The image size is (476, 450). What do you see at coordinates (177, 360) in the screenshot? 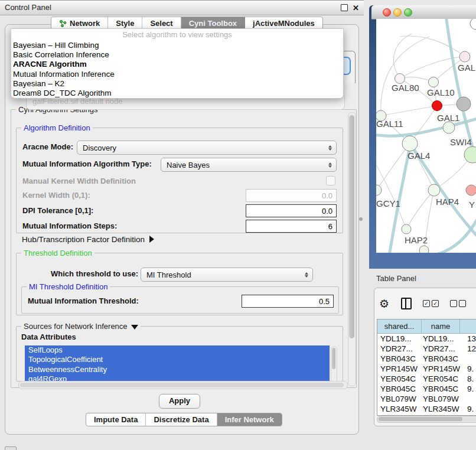
I see `attribute-item: TopologicalCoefficient` at bounding box center [177, 360].